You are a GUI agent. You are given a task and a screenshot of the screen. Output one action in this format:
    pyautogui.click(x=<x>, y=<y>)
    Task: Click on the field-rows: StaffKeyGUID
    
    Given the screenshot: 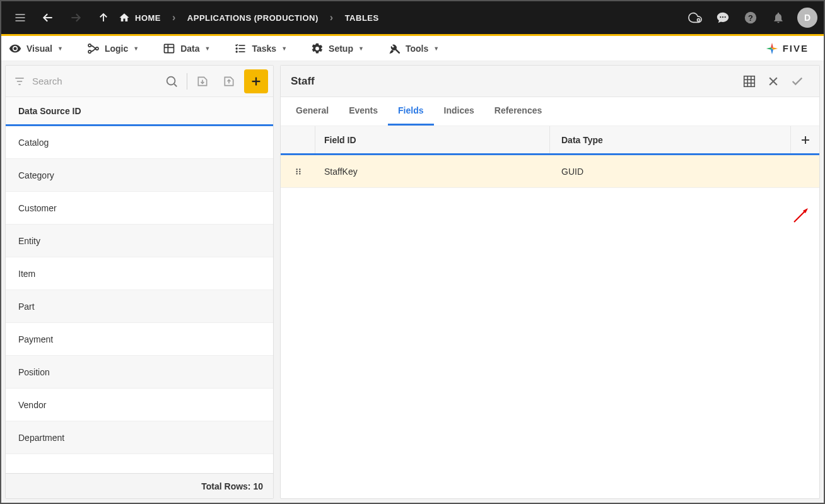 What is the action you would take?
    pyautogui.click(x=550, y=172)
    